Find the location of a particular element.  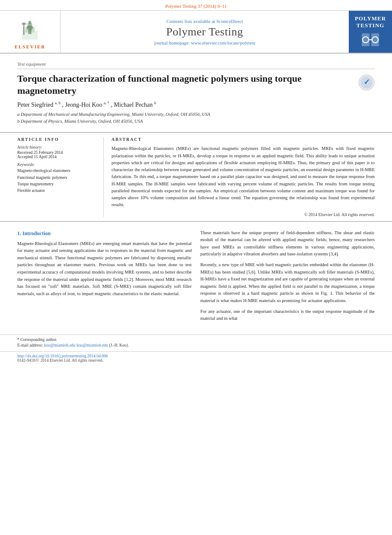

keyword-1: Magneto-rheological elastomers is located at coordinates (56, 171).